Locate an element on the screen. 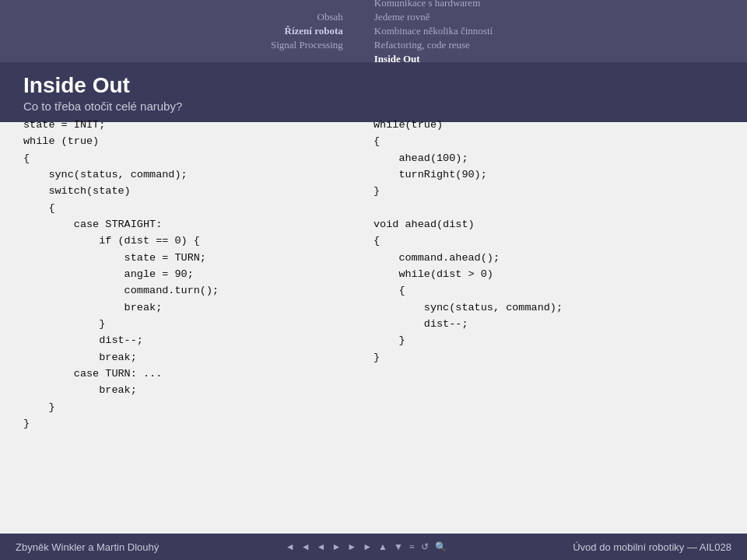  nav-obsah: Obsah is located at coordinates (330, 17).